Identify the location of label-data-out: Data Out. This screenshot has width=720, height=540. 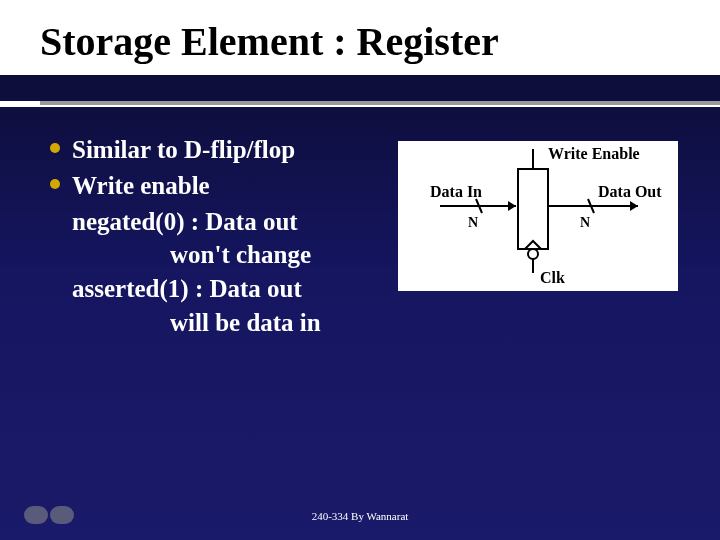
(630, 192).